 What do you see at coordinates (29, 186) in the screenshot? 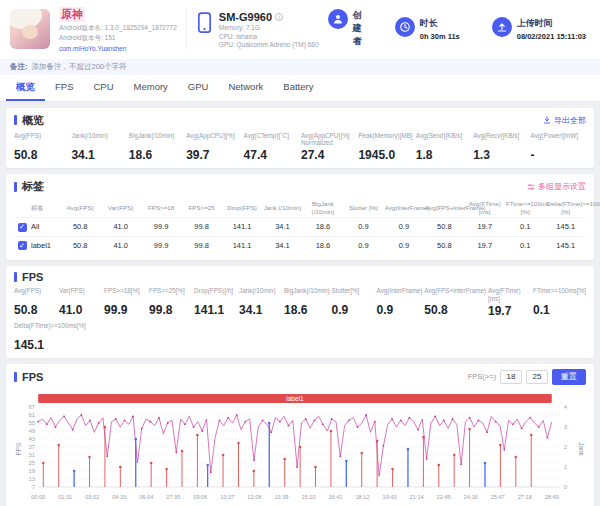
I see `labels-title: 标签` at bounding box center [29, 186].